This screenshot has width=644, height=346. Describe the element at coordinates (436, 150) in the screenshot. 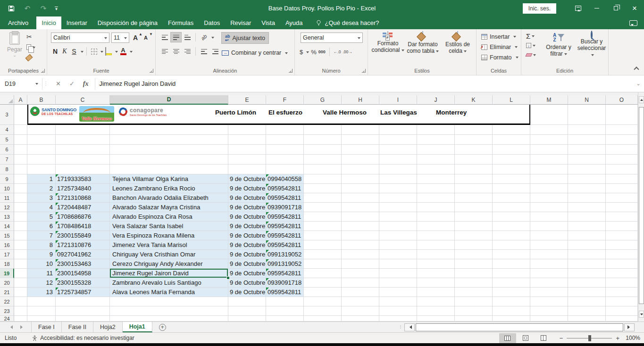

I see `cell-J6` at that location.